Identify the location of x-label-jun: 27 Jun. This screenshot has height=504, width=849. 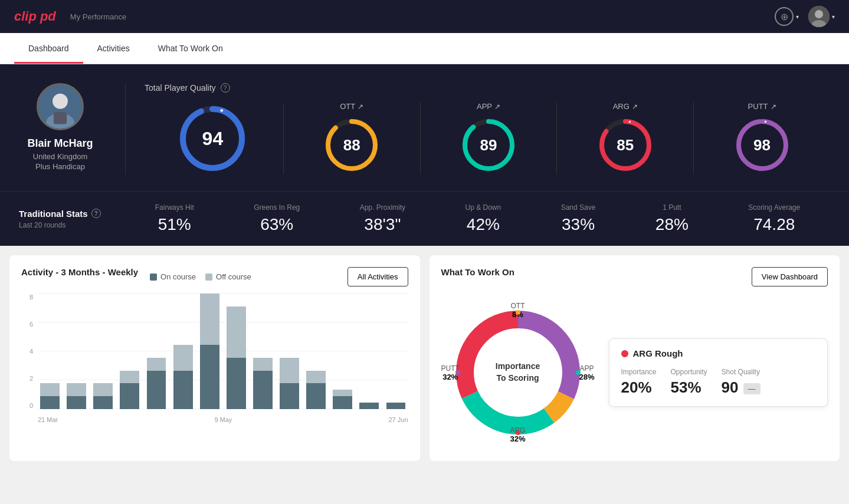
(398, 420).